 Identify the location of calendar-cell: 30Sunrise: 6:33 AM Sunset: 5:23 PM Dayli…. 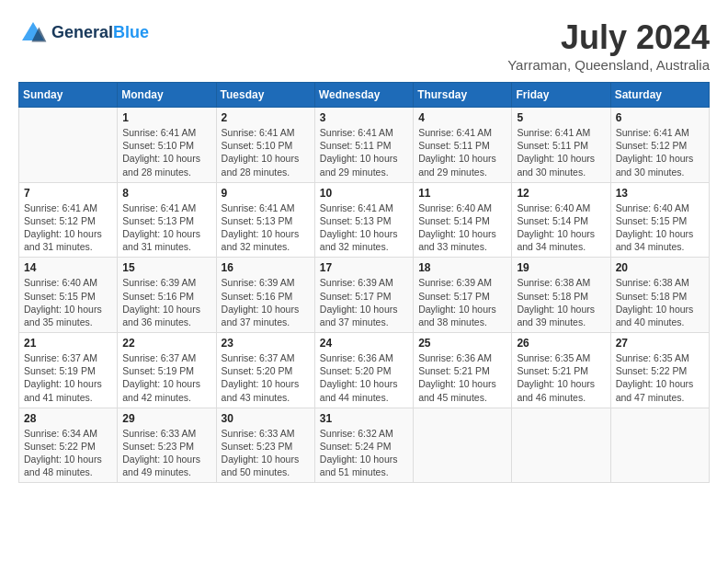
(265, 445).